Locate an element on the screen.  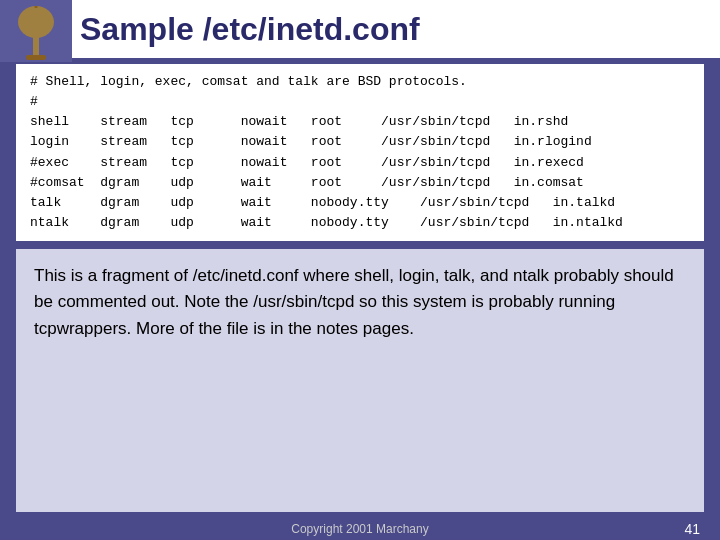
code-line-3: shell stream tcp nowait root /usr/sbin/t… is located at coordinates (360, 122).